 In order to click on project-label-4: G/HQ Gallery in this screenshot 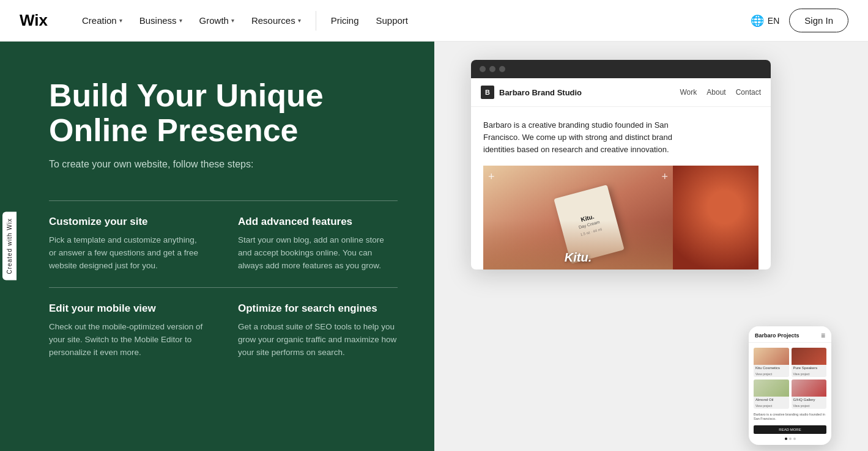, I will do `click(809, 400)`.